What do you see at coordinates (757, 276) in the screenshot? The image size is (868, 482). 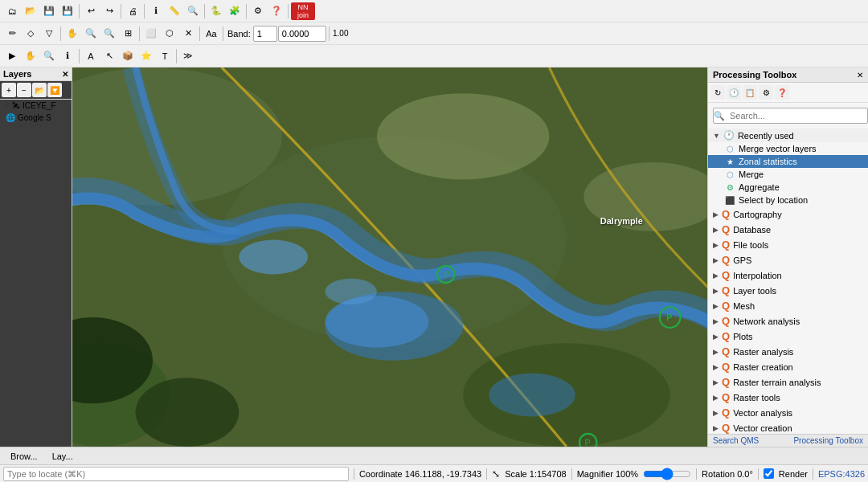 I see `interpolation-label: Interpolation` at bounding box center [757, 276].